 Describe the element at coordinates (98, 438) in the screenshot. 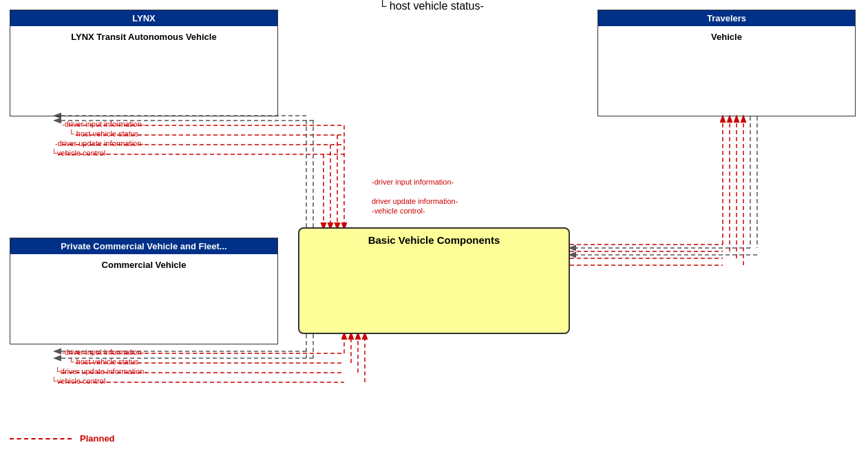

I see `legend-label: Planned` at that location.